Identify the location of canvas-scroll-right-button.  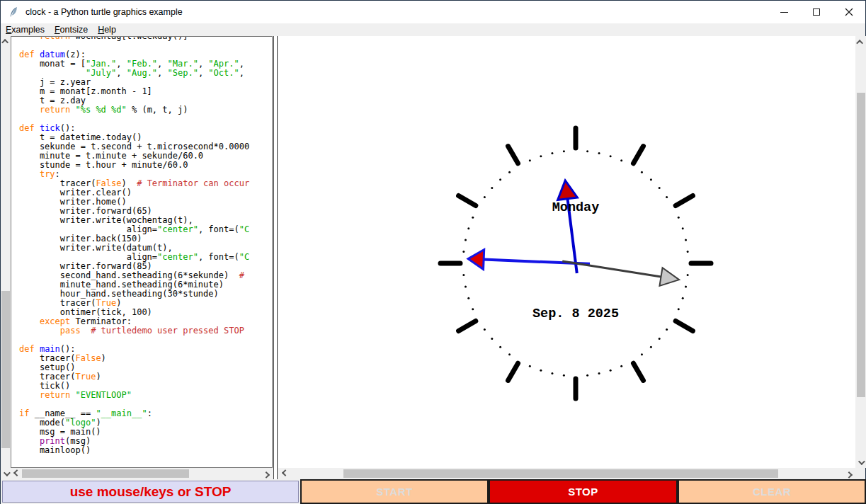
(850, 474).